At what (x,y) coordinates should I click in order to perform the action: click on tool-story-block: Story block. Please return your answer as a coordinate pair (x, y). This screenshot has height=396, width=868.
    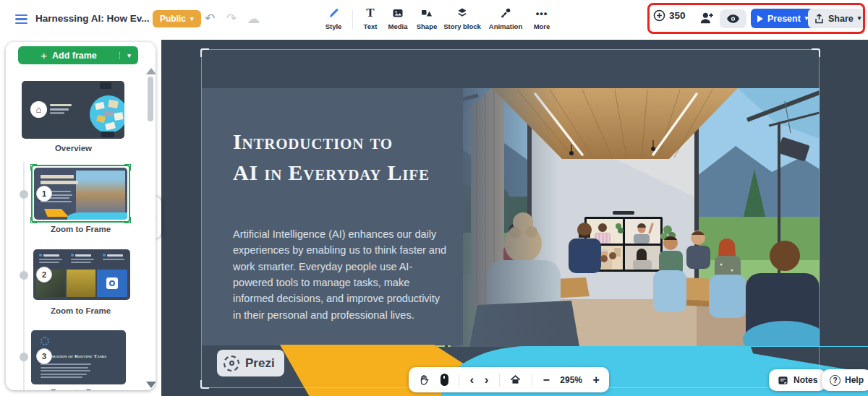
    Looking at the image, I should click on (462, 19).